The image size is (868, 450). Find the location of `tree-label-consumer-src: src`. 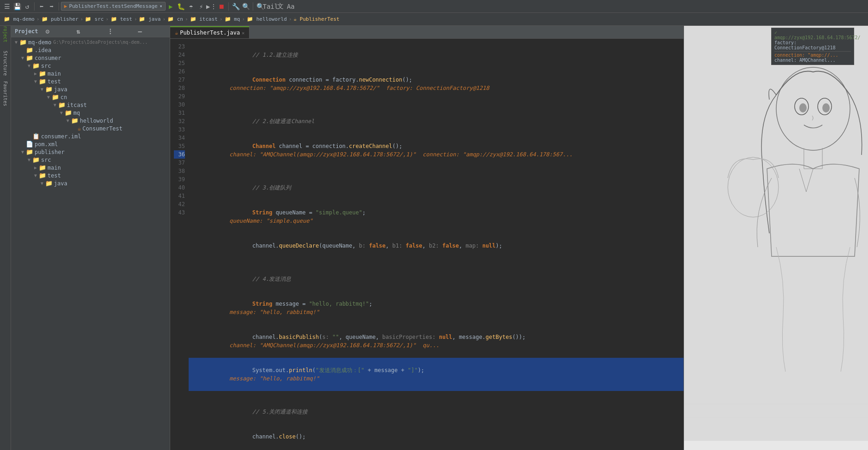

tree-label-consumer-src: src is located at coordinates (46, 66).